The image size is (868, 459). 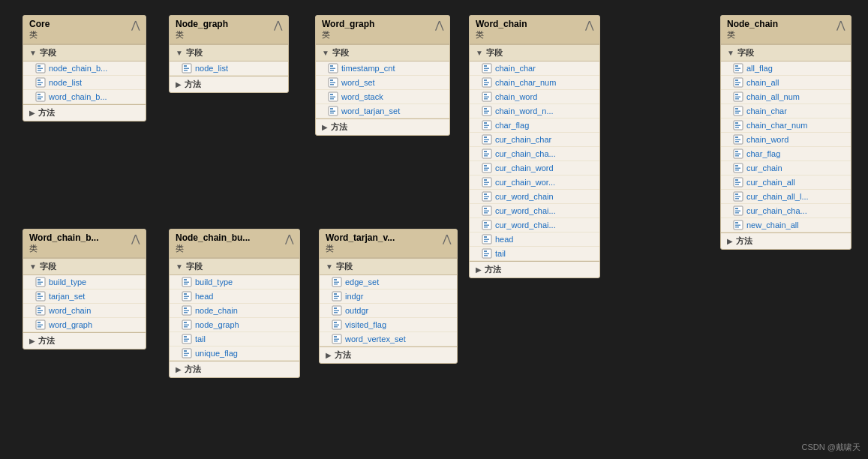 What do you see at coordinates (534, 30) in the screenshot?
I see `card-header-word_chain: Word_chain 类 ⋀` at bounding box center [534, 30].